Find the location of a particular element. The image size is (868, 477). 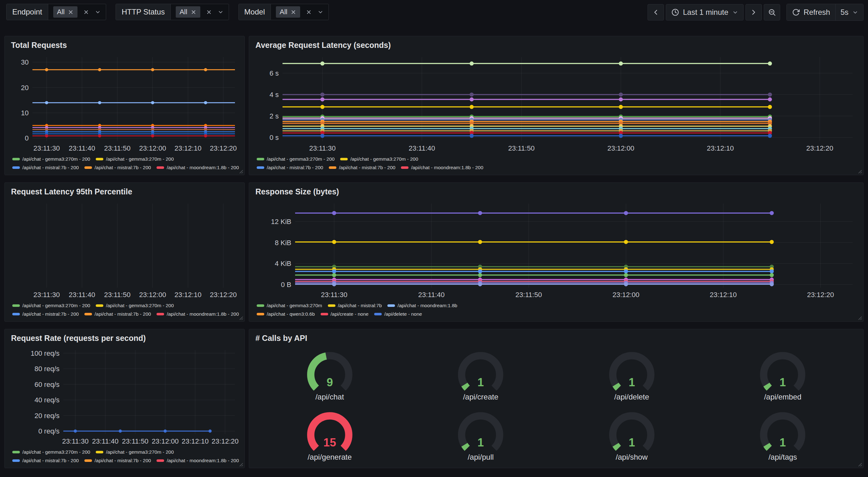

legend-item: /api/chat - gemma3:270m is located at coordinates (289, 305).